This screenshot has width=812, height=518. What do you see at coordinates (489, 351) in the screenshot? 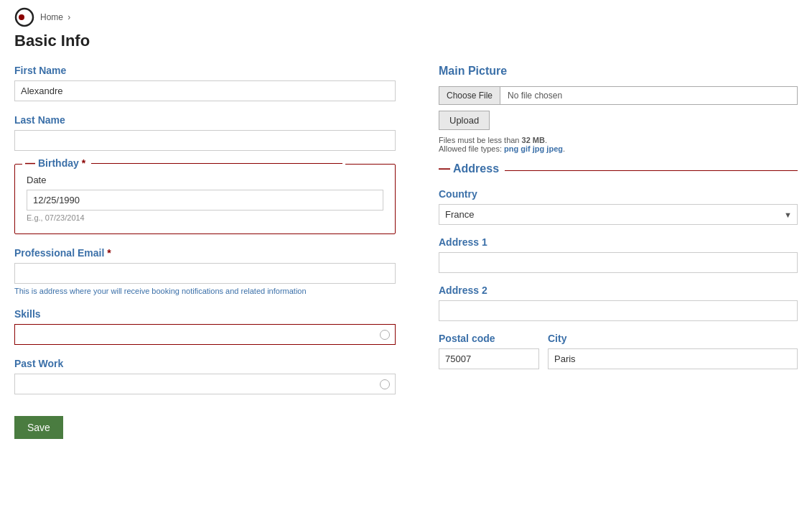
I see `postal-group: Postal code` at bounding box center [489, 351].